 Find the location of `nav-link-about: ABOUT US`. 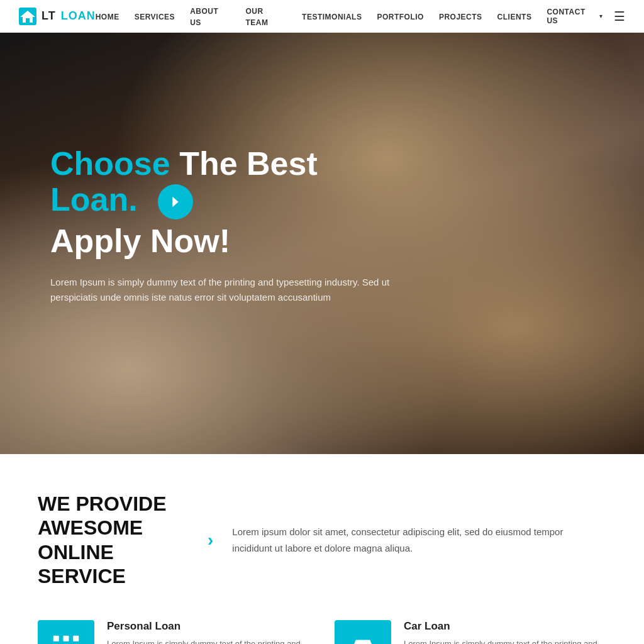

nav-link-about: ABOUT US is located at coordinates (204, 17).